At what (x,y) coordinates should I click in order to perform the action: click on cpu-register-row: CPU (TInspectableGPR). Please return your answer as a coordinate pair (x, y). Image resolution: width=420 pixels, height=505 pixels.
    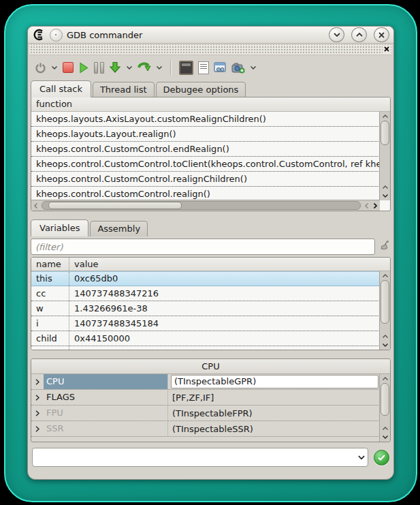
    Looking at the image, I should click on (206, 382).